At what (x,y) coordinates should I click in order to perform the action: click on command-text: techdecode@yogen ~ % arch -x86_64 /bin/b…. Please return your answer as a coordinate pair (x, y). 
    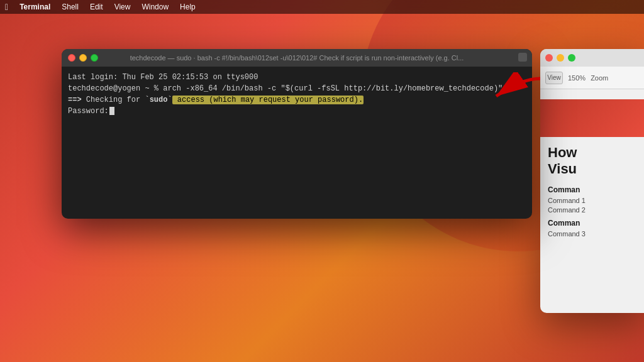
    Looking at the image, I should click on (286, 89).